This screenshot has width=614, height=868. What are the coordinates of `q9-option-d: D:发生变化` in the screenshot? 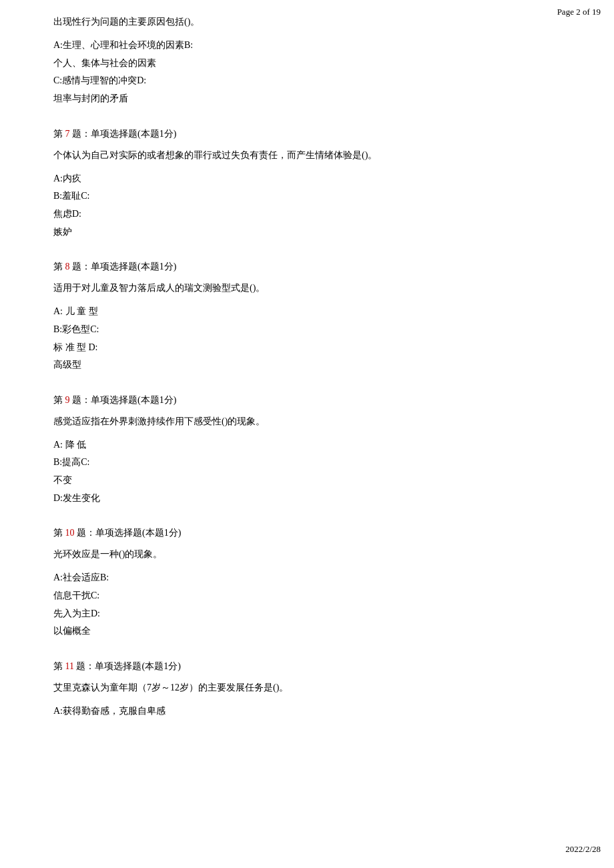 It's located at (307, 499).